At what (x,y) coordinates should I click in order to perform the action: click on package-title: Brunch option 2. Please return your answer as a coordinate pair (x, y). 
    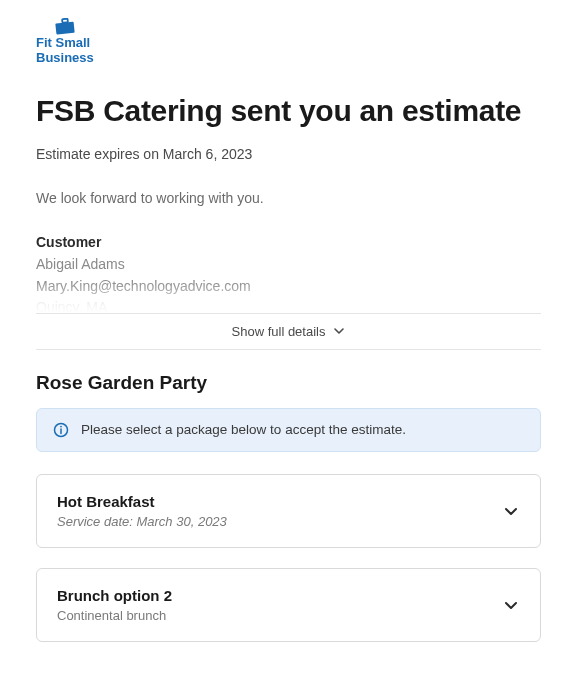
    Looking at the image, I should click on (114, 596).